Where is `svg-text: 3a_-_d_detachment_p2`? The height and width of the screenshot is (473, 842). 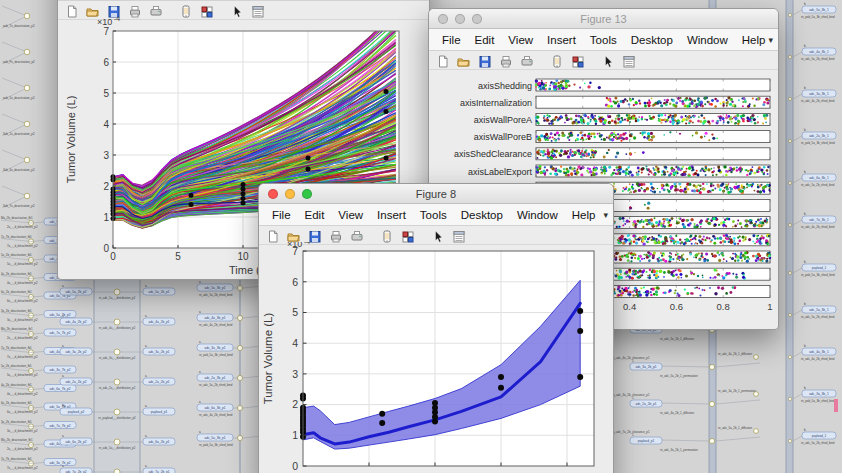 svg-text: 3a_-_d_detachment_p2 is located at coordinates (22, 320).